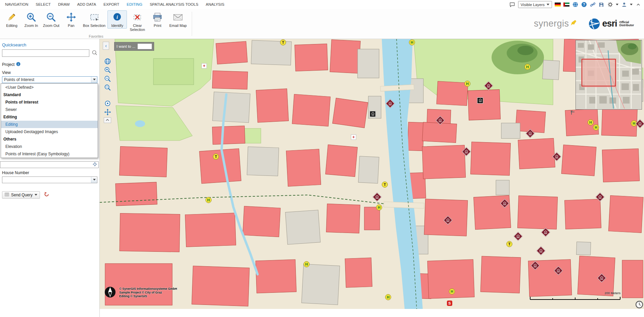 This screenshot has width=644, height=317. Describe the element at coordinates (95, 165) in the screenshot. I see `locate-icon` at that location.